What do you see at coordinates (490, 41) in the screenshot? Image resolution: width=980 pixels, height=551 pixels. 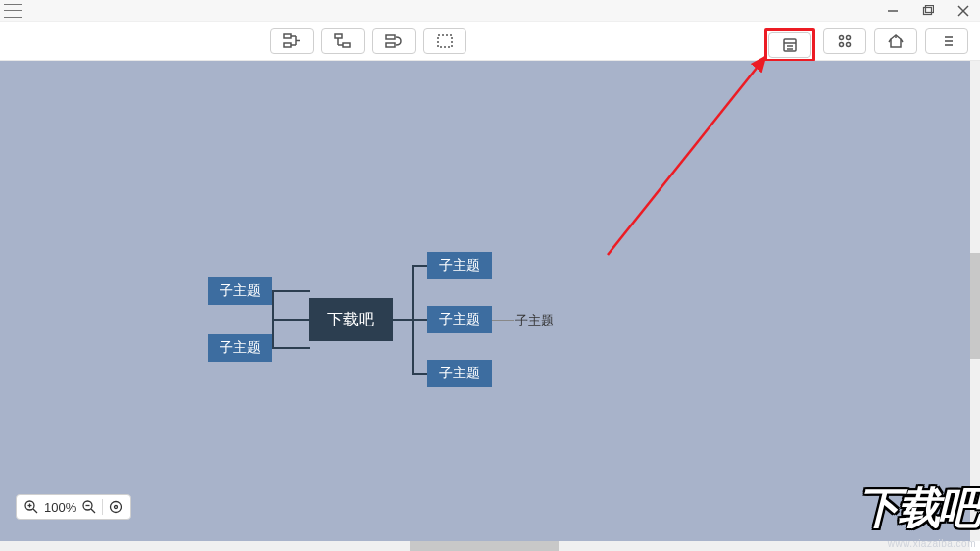 I see `toolbar` at bounding box center [490, 41].